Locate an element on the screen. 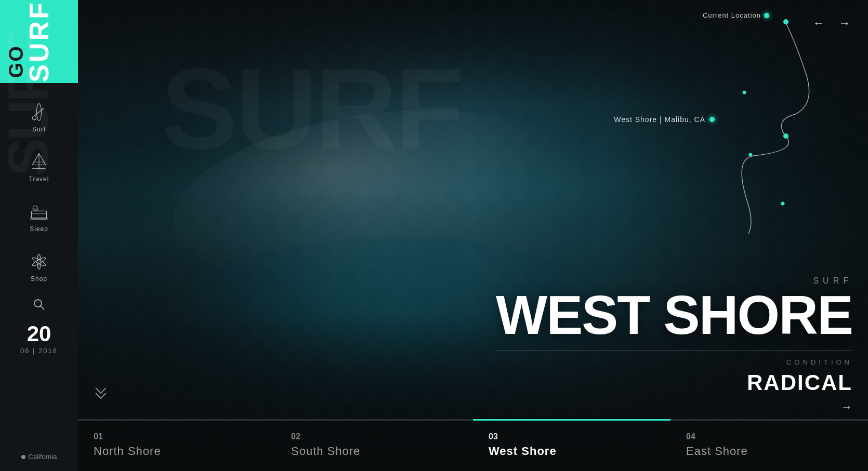 This screenshot has width=868, height=471. tab-north-shore: 01 North Shore is located at coordinates (177, 445).